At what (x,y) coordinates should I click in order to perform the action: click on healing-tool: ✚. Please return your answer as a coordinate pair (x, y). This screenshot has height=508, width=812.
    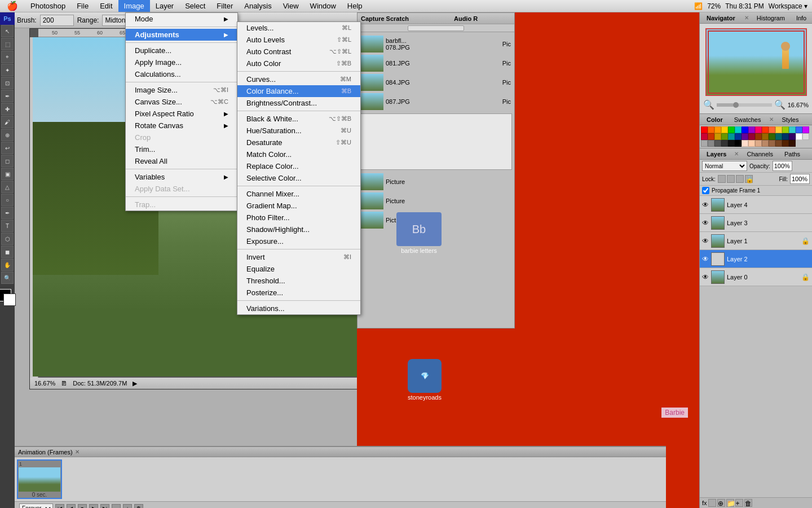
    Looking at the image, I should click on (7, 109).